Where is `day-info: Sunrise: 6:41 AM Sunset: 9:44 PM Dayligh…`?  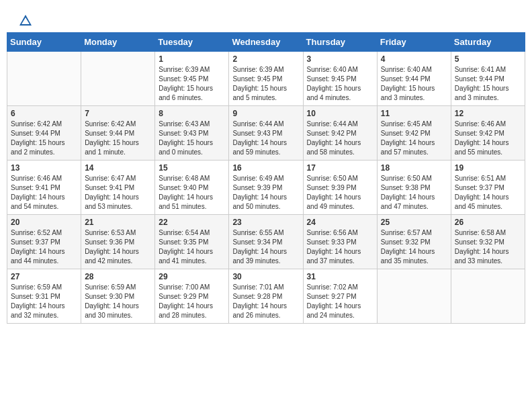 day-info: Sunrise: 6:41 AM Sunset: 9:44 PM Dayligh… is located at coordinates (488, 84).